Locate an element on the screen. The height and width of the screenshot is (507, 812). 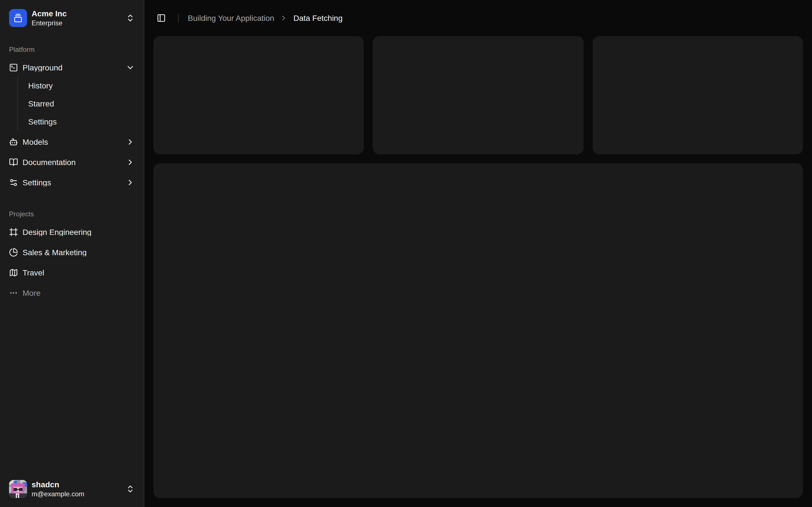
sidebar-subitem-settings: Settings is located at coordinates (82, 121).